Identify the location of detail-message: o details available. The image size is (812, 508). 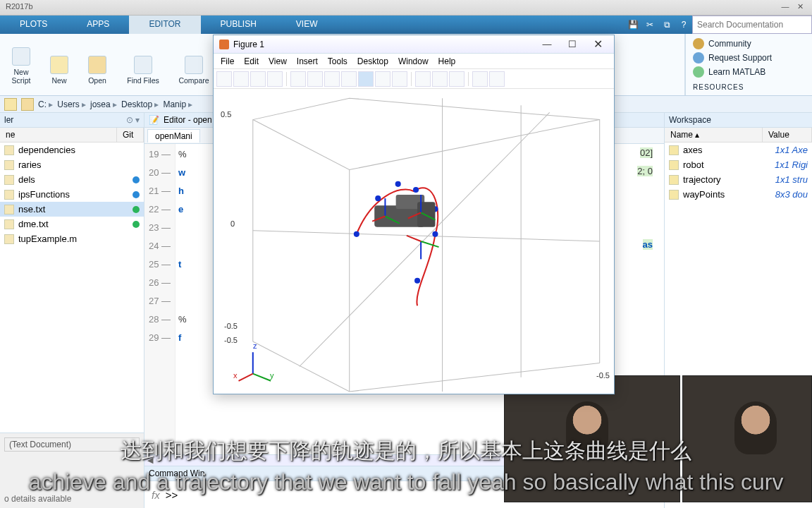
(72, 499).